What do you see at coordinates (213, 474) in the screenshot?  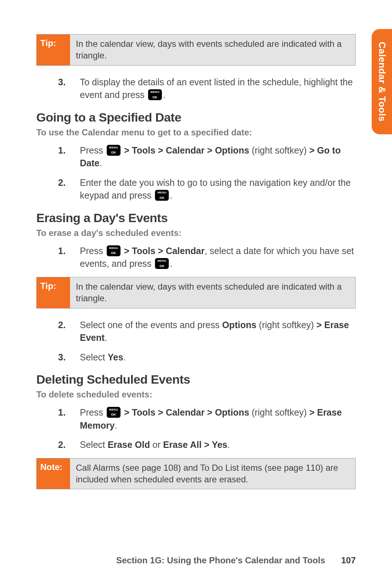 I see `note-text: Call Alarms (see page 108) and To Do Lis…` at bounding box center [213, 474].